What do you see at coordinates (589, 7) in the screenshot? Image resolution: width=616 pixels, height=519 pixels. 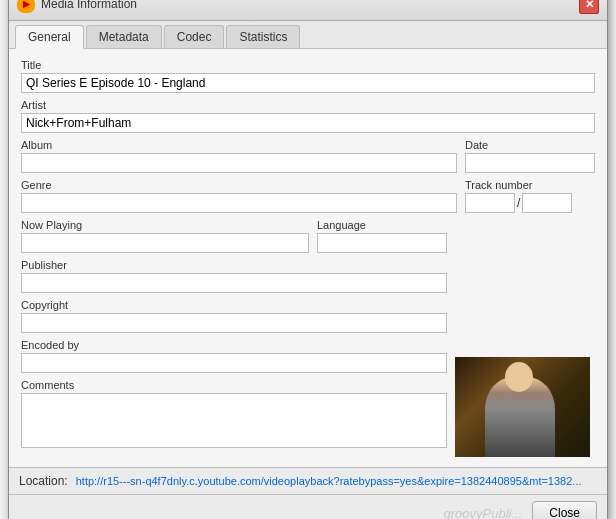 I see `window-close-button: ✕` at bounding box center [589, 7].